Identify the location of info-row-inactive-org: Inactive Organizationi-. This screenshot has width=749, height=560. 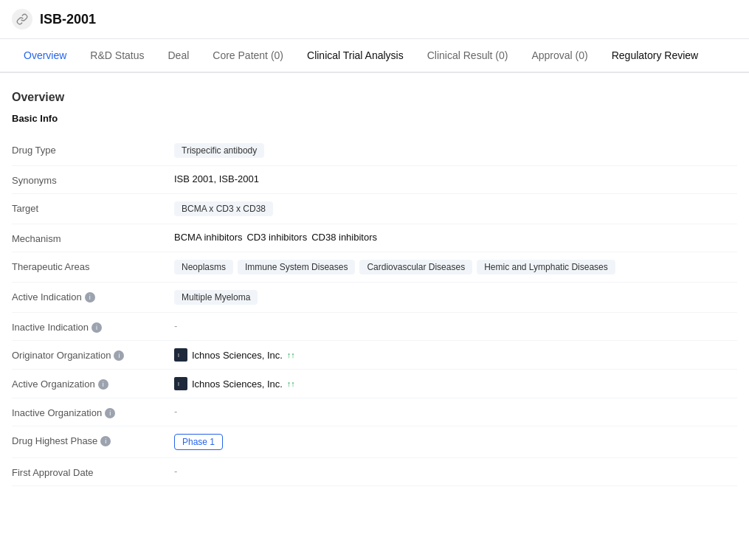
(375, 412).